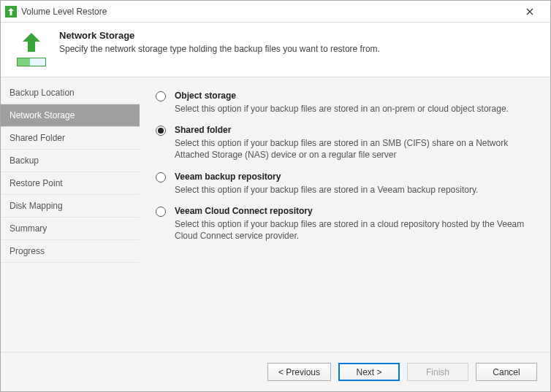 The image size is (551, 392). Describe the element at coordinates (37, 138) in the screenshot. I see `sidebar-item-label: Shared Folder` at that location.